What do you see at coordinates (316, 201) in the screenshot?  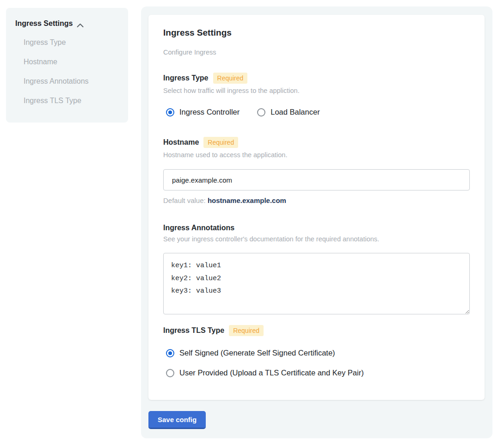 I see `hostname-default-value: Default value: hostname.example.com` at bounding box center [316, 201].